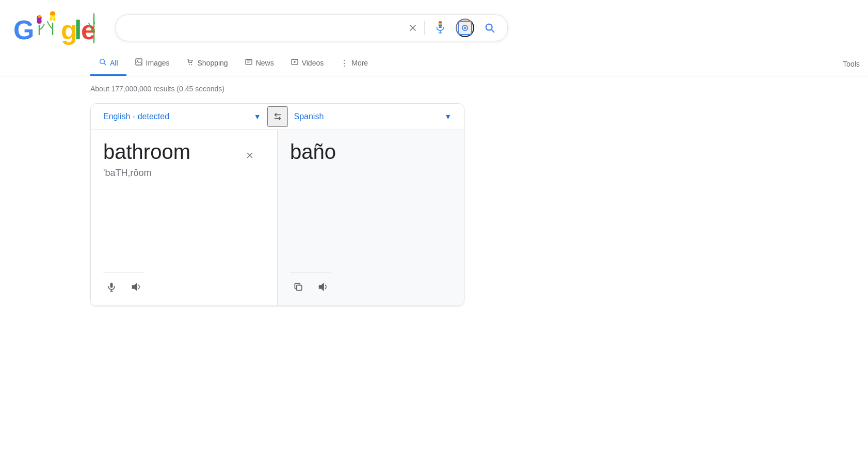 The width and height of the screenshot is (868, 450). What do you see at coordinates (206, 64) in the screenshot?
I see `tab-shopping: Shopping` at bounding box center [206, 64].